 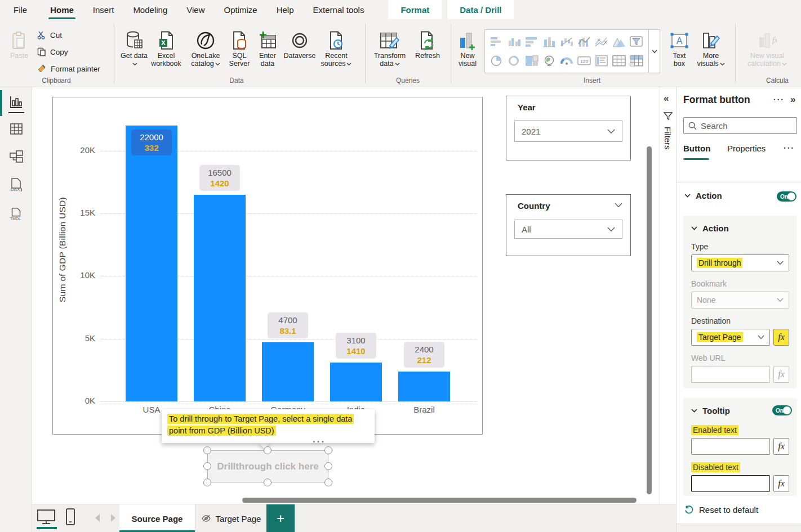 I want to click on recent-sources-button: Recent sources, so click(x=336, y=48).